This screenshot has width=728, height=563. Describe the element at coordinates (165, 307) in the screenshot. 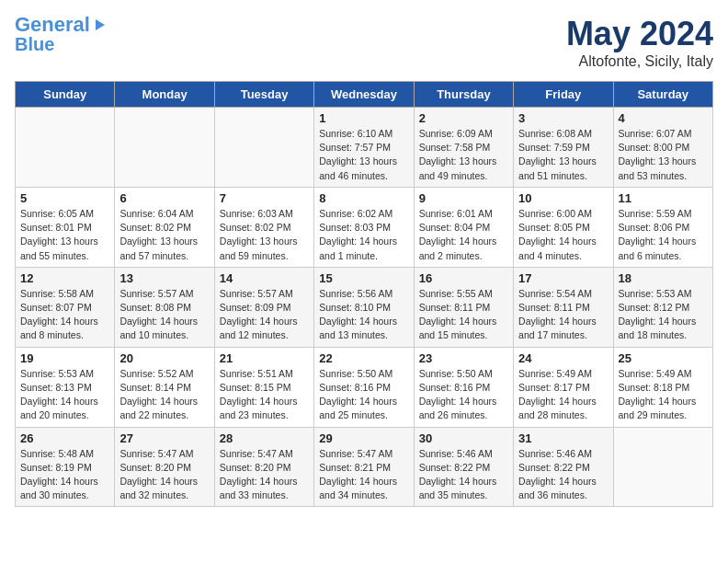

I see `calendar-cell: 13Sunrise: 5:57 AM Sunset: 8:08 PM Dayli…` at that location.